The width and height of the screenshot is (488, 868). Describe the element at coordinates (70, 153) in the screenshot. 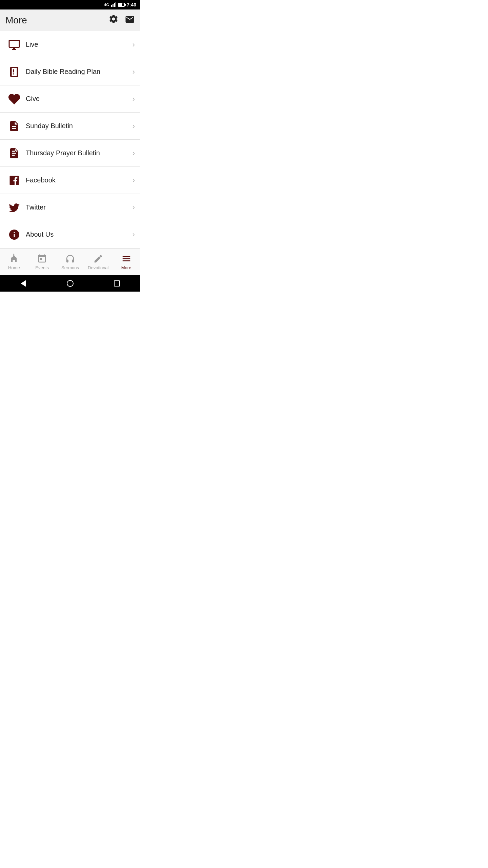

I see `menu-item-thursday-prayer: Thursday Prayer Bulletin ›` at that location.